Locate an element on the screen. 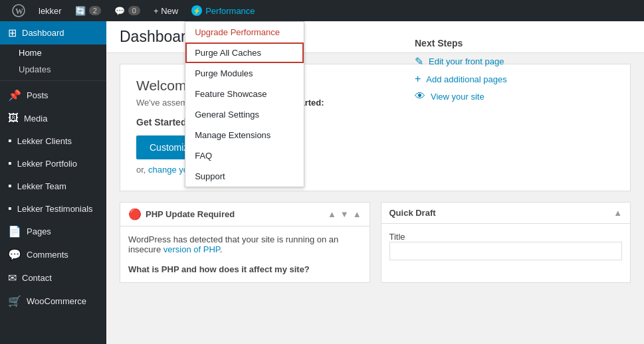 This screenshot has width=644, height=344. comments-item: 💬 0 is located at coordinates (128, 11).